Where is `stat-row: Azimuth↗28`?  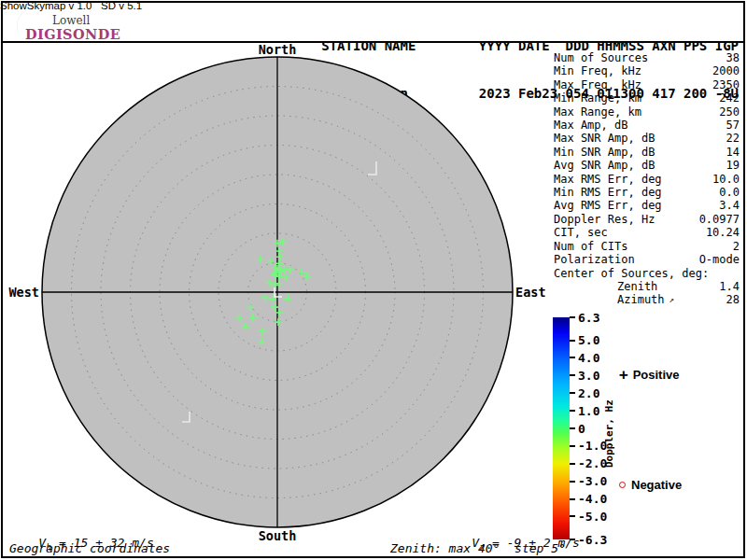
stat-row: Azimuth↗28 is located at coordinates (646, 301).